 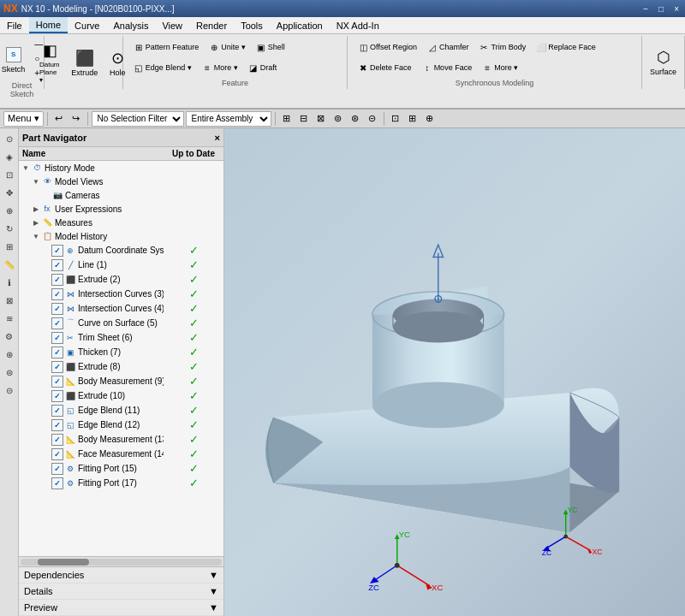 I want to click on close-button: ×, so click(x=676, y=9).